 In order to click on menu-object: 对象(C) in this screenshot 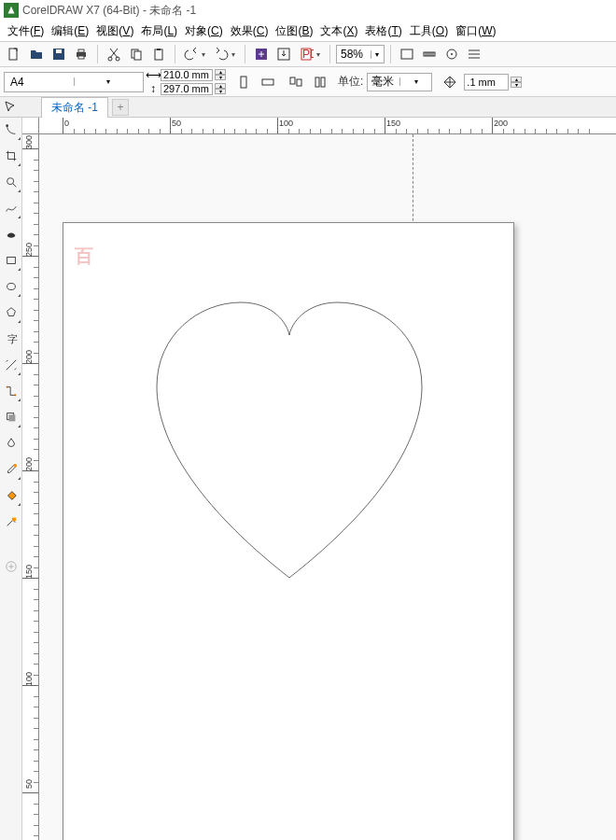, I will do `click(203, 32)`.